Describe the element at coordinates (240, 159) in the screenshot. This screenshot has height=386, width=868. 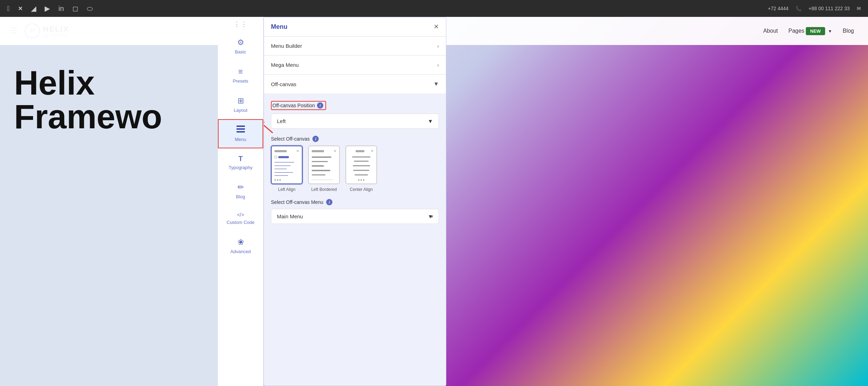
I see `typography-icon: T` at that location.